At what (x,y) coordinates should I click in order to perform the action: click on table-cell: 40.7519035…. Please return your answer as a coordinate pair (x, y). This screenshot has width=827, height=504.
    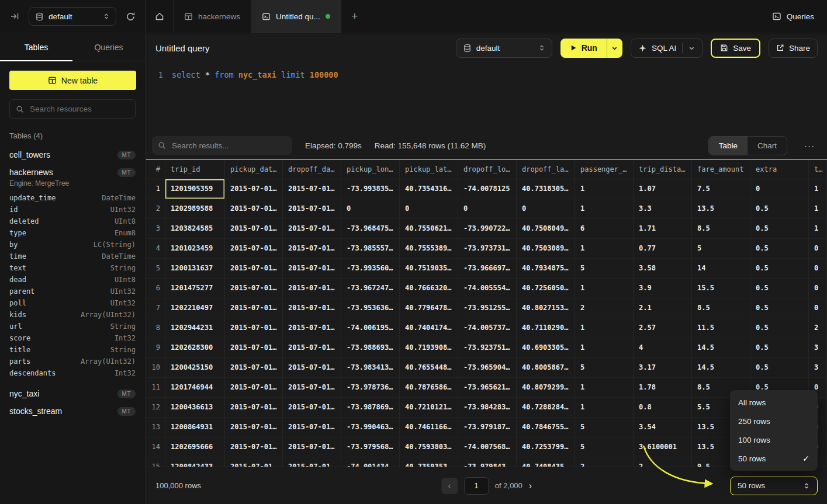
    Looking at the image, I should click on (429, 269).